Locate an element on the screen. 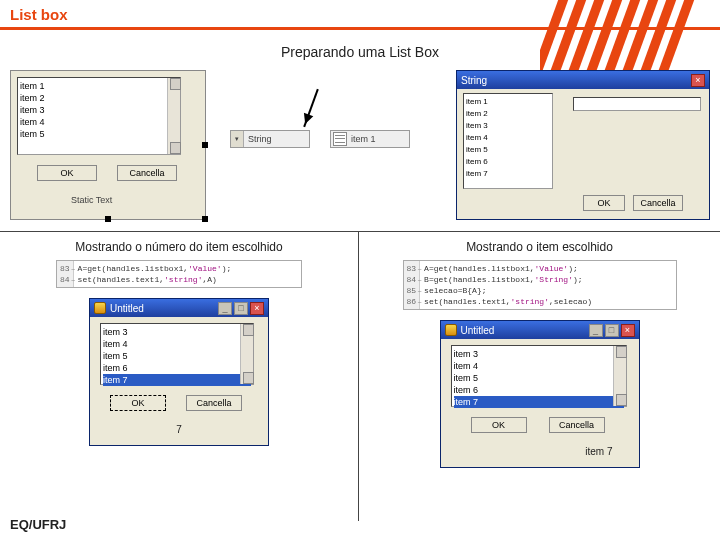 This screenshot has height=540, width=720. dialog-editor-preview: item 1 item 2 item 3 item 4 item 5 OK Ca… is located at coordinates (108, 145).